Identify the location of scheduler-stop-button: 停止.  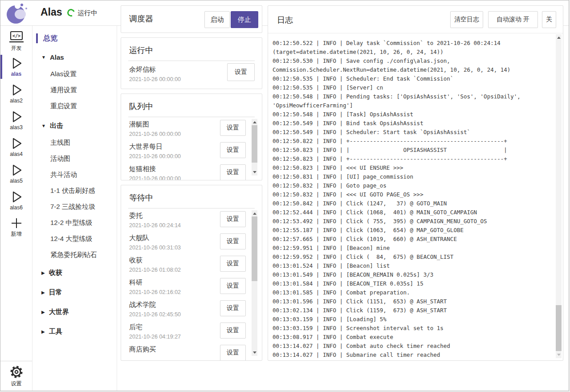
(244, 20).